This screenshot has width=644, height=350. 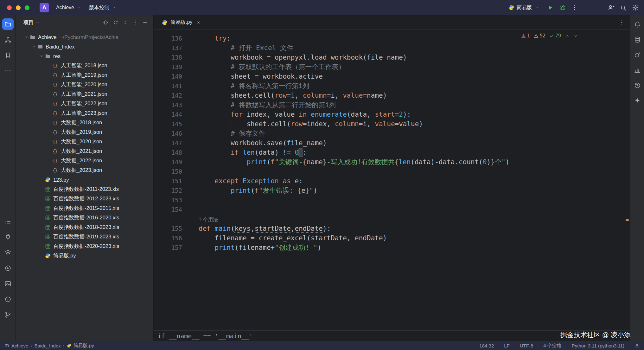 I want to click on tree-item: 百度指数数据-2011-2023.xls, so click(x=85, y=189).